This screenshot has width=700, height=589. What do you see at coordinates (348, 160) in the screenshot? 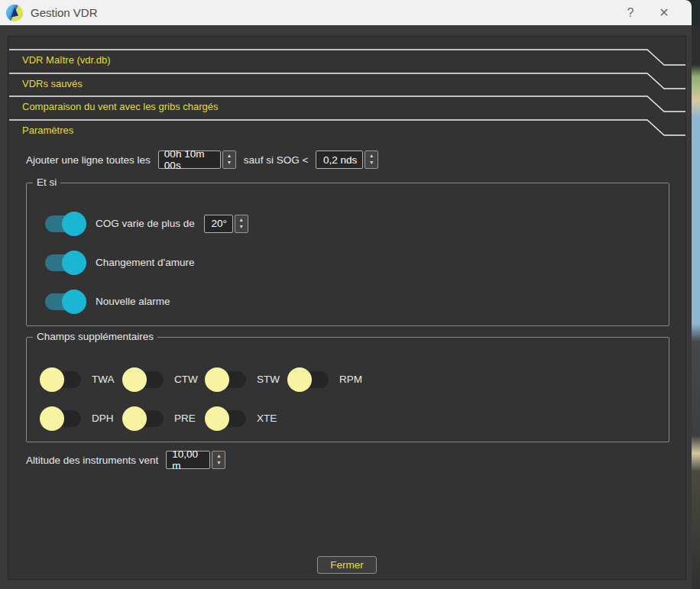
I see `interval-row: Ajouter une ligne toutes les 00h 10m 00s…` at bounding box center [348, 160].